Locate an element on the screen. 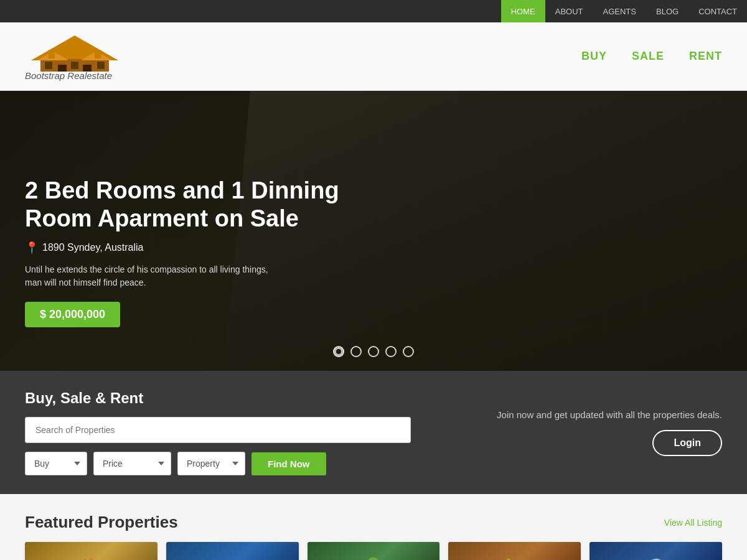  location-pin-icon: 📍 is located at coordinates (32, 248).